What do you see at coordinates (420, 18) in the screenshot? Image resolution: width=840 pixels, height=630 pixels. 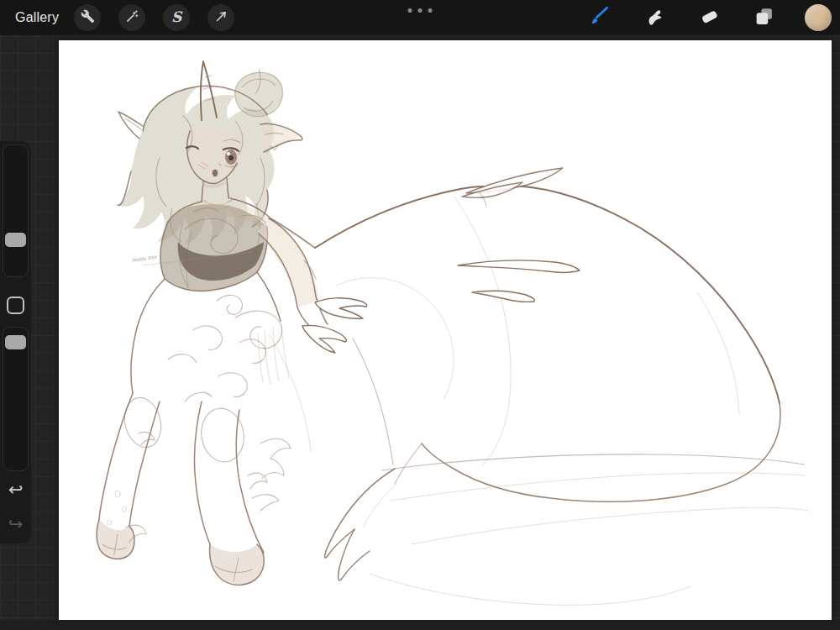 I see `top-toolbar: Gallery S` at bounding box center [420, 18].